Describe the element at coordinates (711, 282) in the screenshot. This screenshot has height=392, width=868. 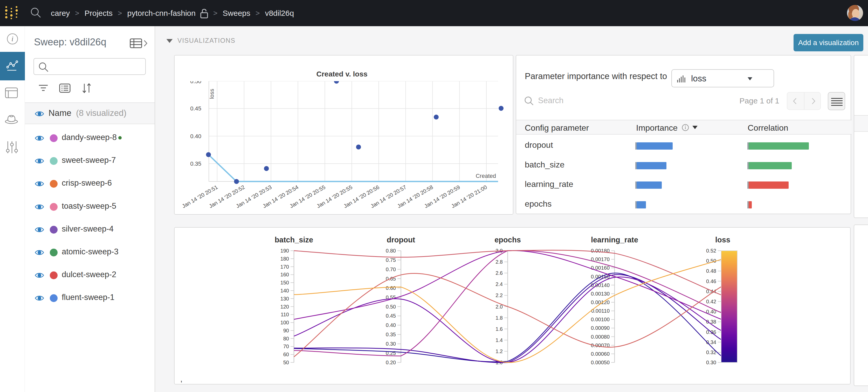
I see `svg-text: 0.46` at that location.